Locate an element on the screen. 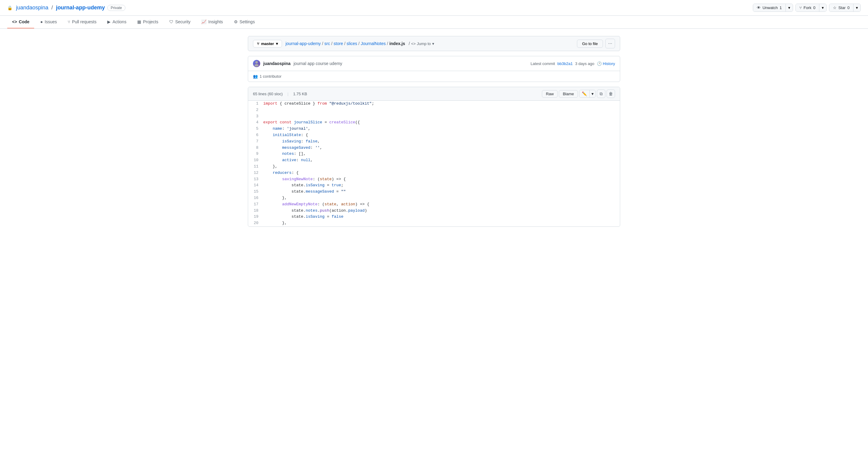 This screenshot has width=868, height=459. edit-icon: ✏️ is located at coordinates (584, 94).